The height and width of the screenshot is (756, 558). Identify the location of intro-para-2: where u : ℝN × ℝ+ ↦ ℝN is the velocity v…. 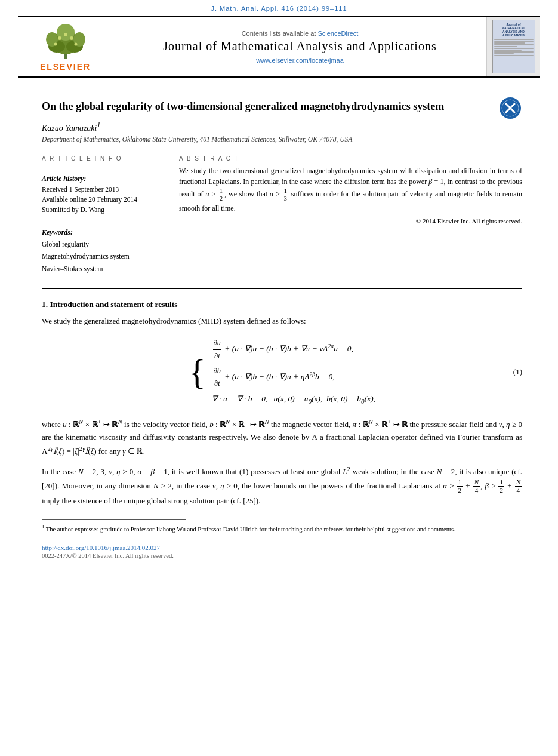
(282, 437).